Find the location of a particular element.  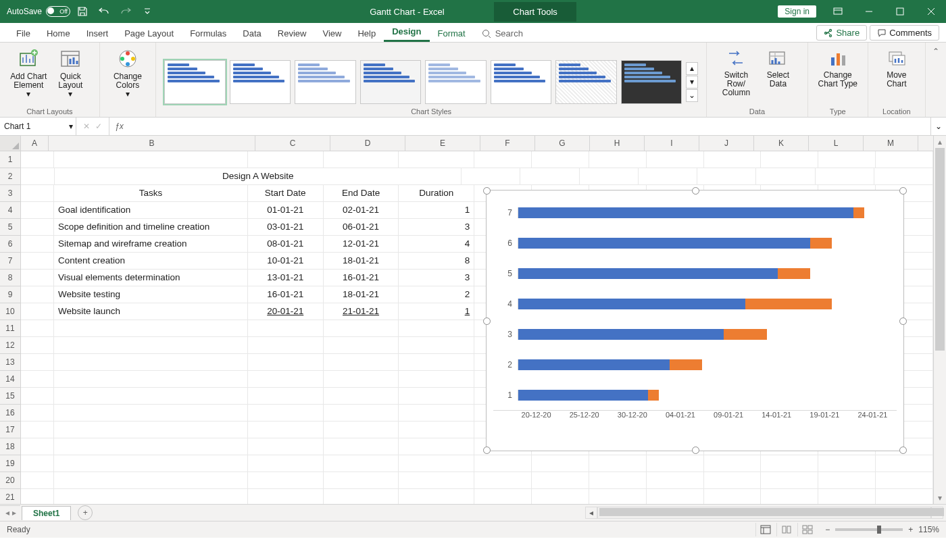

add-chart-element-button: Add Chart Element▾ is located at coordinates (28, 75).